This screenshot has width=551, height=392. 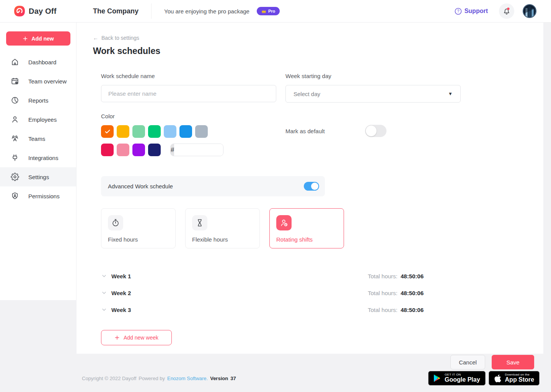 What do you see at coordinates (152, 11) in the screenshot?
I see `header-divider` at bounding box center [152, 11].